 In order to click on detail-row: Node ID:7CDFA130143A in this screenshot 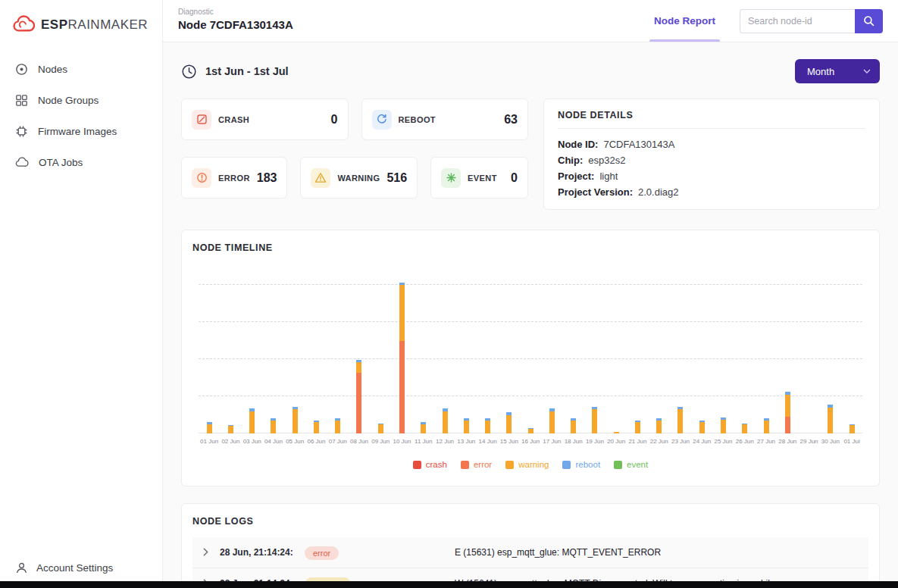, I will do `click(712, 144)`.